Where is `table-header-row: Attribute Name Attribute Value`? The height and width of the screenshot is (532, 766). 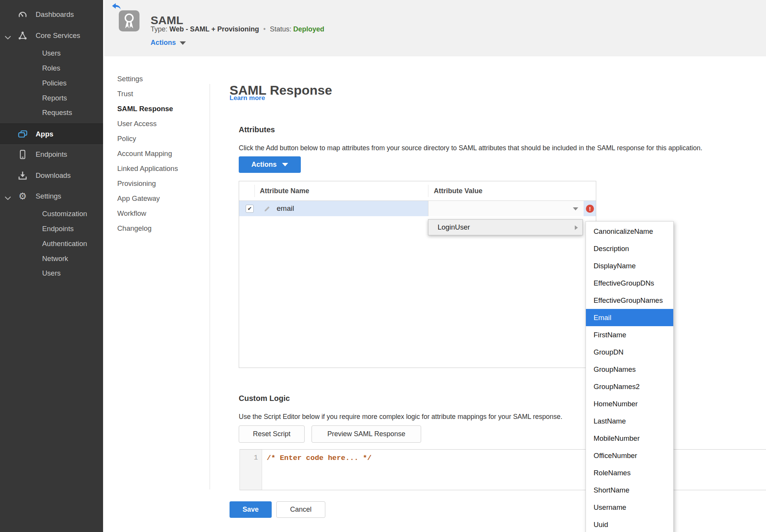
table-header-row: Attribute Name Attribute Value is located at coordinates (418, 191).